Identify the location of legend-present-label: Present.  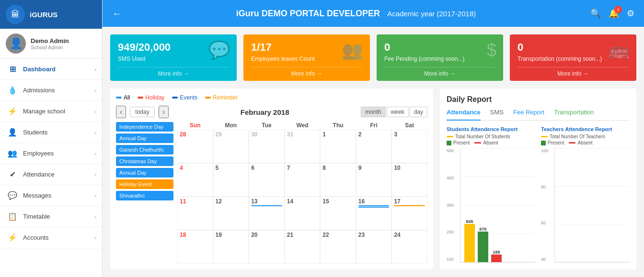
(461, 143).